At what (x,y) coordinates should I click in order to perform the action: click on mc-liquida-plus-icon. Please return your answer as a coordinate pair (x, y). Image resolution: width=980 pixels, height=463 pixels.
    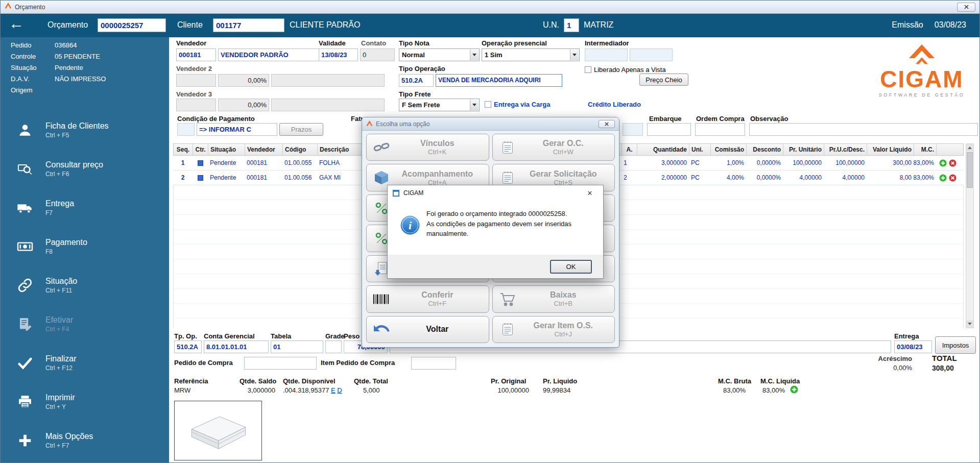
    Looking at the image, I should click on (794, 389).